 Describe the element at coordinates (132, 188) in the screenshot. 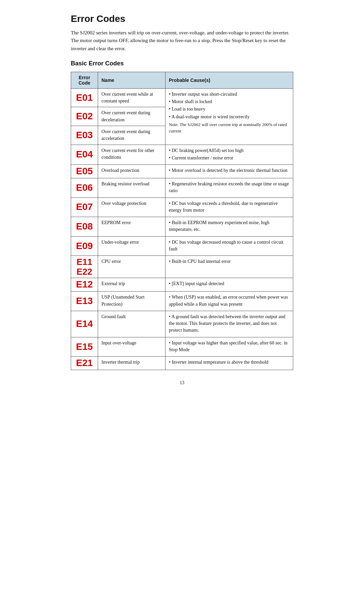

I see `error-name-cell: Braking resistor overload` at that location.